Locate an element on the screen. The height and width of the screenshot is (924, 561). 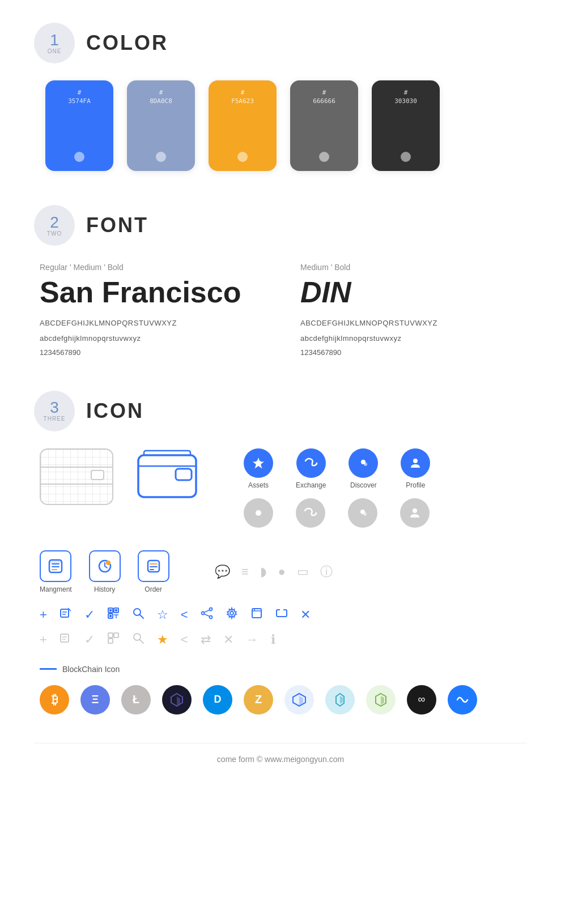
section-font: 2 TWO FONT Regular ' Medium ' Bold San F… is located at coordinates (280, 281).